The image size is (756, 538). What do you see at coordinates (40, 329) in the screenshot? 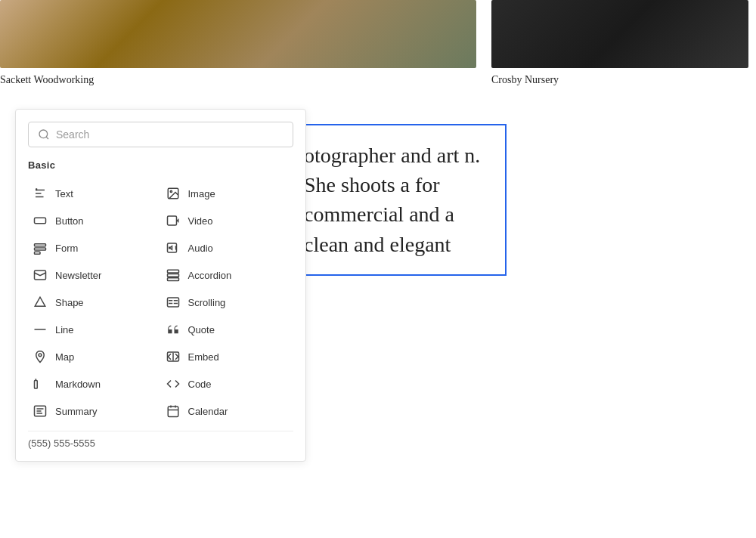
I see `line-icon` at bounding box center [40, 329].